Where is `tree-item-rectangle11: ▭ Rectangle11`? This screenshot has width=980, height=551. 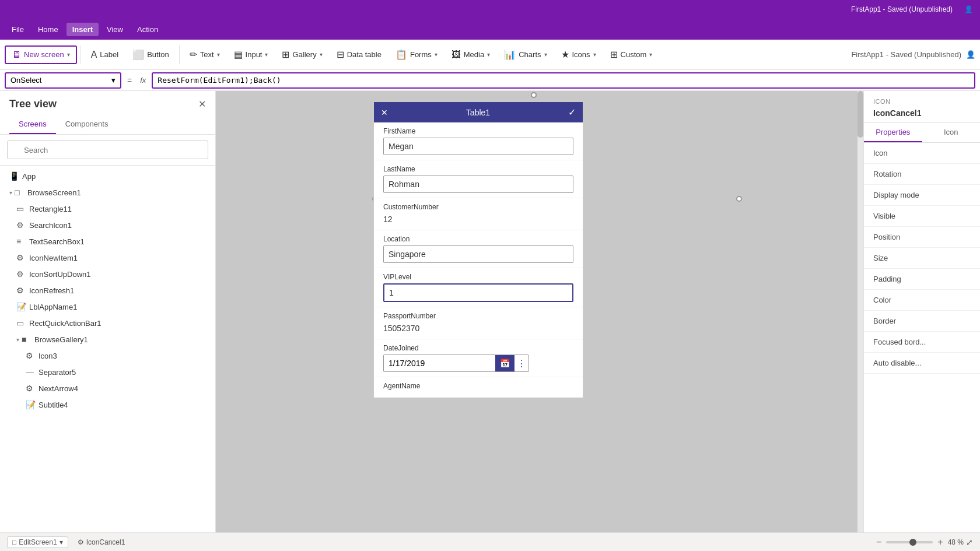 tree-item-rectangle11: ▭ Rectangle11 is located at coordinates (107, 209).